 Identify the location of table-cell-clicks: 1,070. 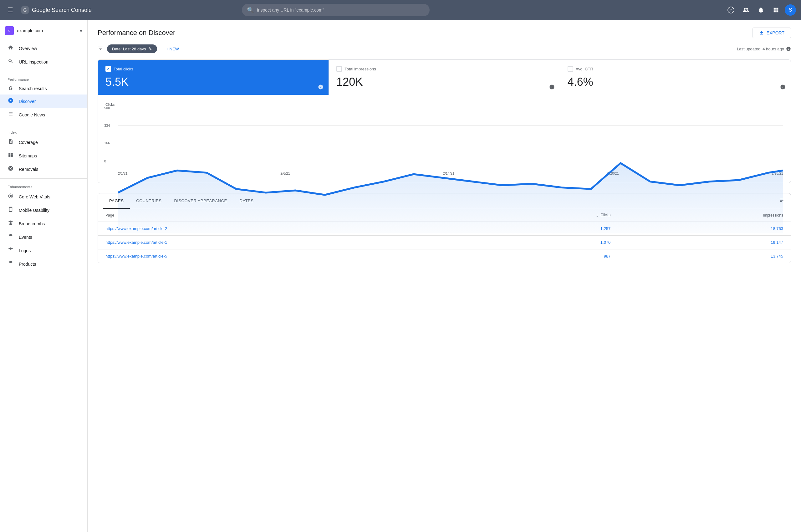
(546, 243).